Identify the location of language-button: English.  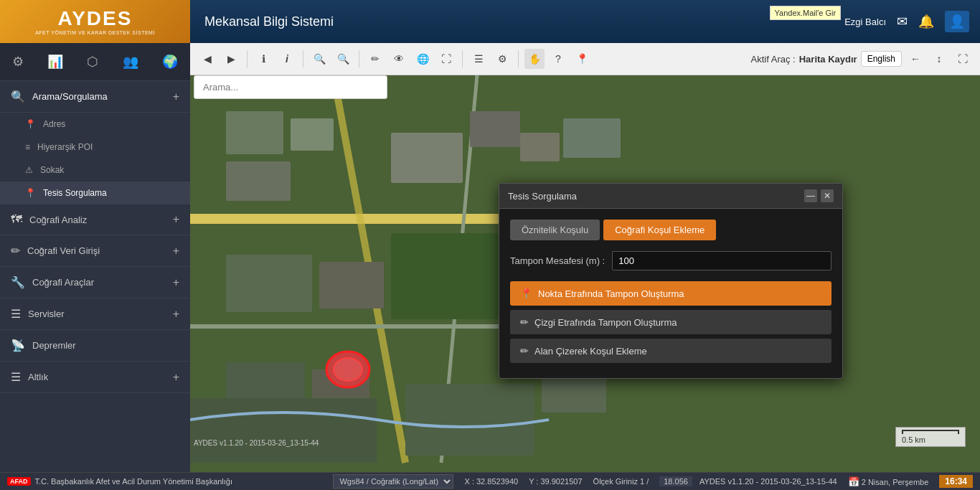
(881, 59).